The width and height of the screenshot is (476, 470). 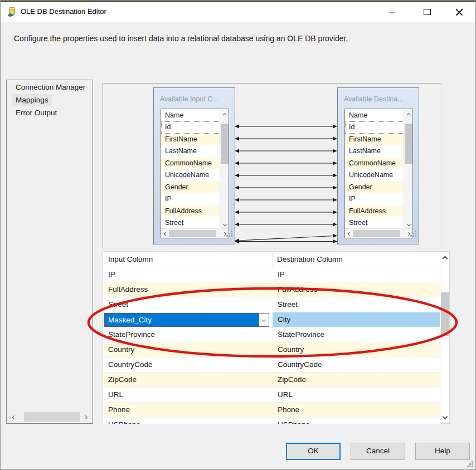 I want to click on destination-column-cell: Phone, so click(x=357, y=410).